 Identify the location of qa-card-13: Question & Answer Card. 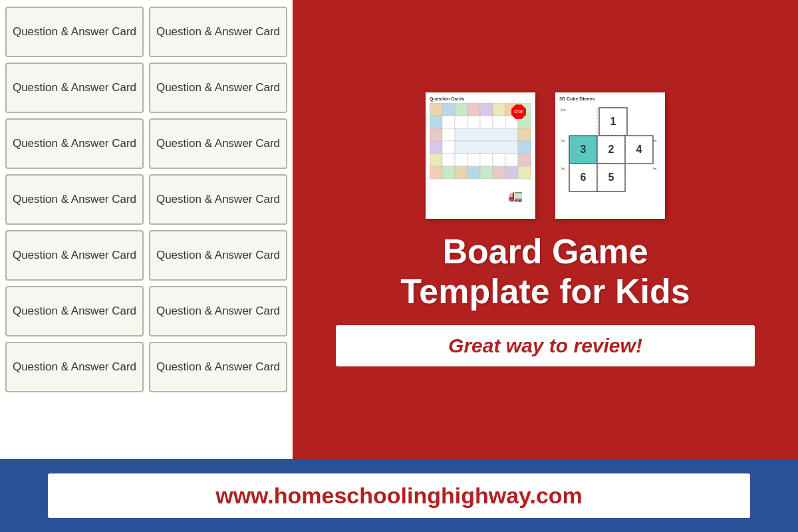
(74, 367).